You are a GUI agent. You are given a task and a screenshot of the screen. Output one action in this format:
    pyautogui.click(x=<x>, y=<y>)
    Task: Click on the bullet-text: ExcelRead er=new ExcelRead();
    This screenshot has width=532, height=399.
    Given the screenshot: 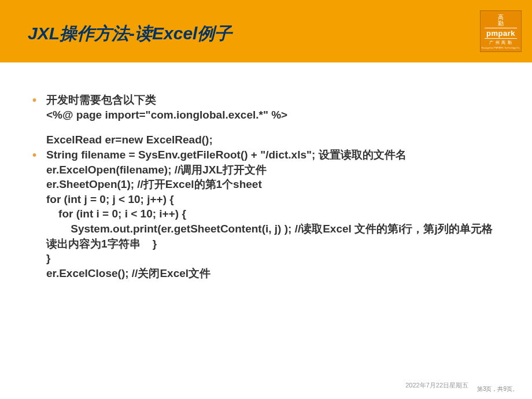 What is the action you would take?
    pyautogui.click(x=276, y=140)
    